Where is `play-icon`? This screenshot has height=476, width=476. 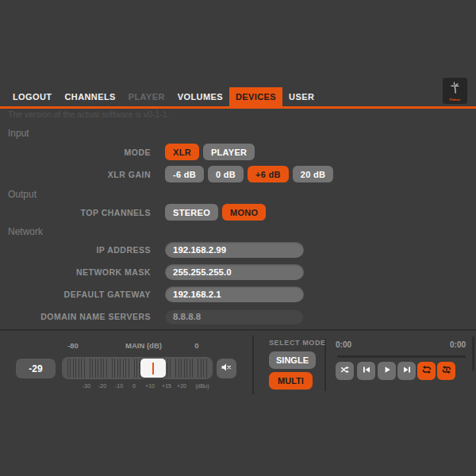 play-icon is located at coordinates (387, 371).